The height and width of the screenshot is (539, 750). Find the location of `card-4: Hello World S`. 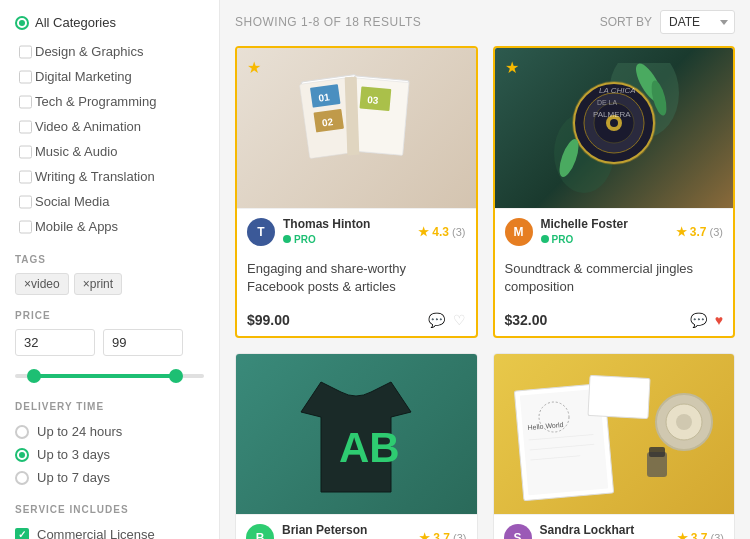

card-4: Hello World S is located at coordinates (614, 446).